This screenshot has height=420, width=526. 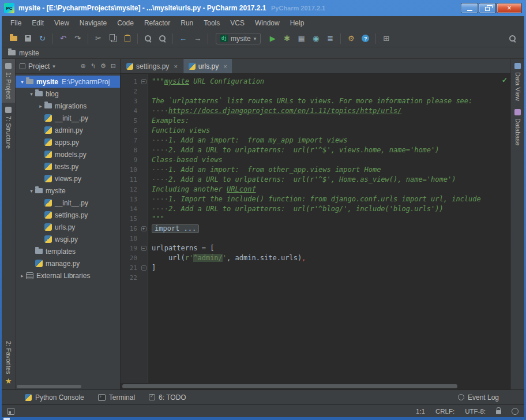 I want to click on event-log-button: Event Log, so click(x=479, y=397).